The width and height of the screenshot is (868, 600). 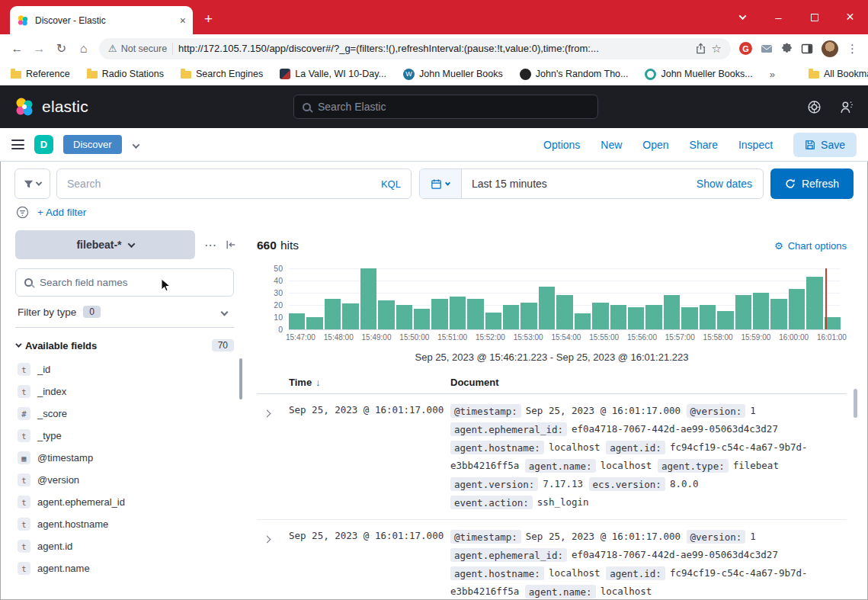 I want to click on sort-descending-icon: ↓, so click(x=319, y=383).